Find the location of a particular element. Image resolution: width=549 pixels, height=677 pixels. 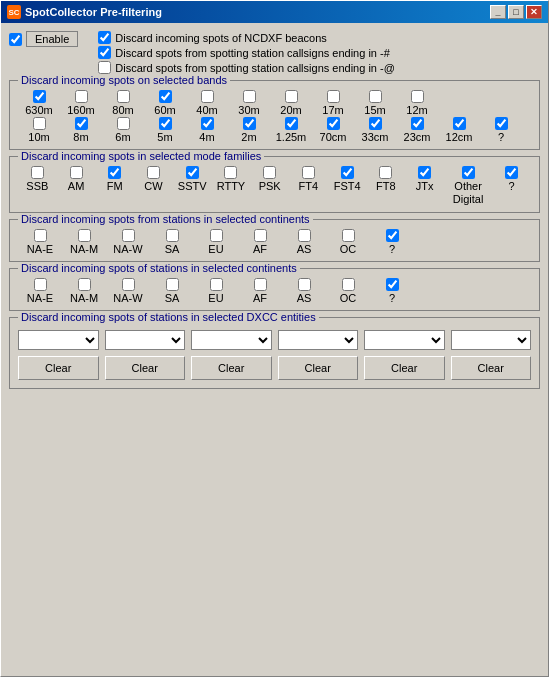

cont-from-q-checkbox is located at coordinates (392, 236).